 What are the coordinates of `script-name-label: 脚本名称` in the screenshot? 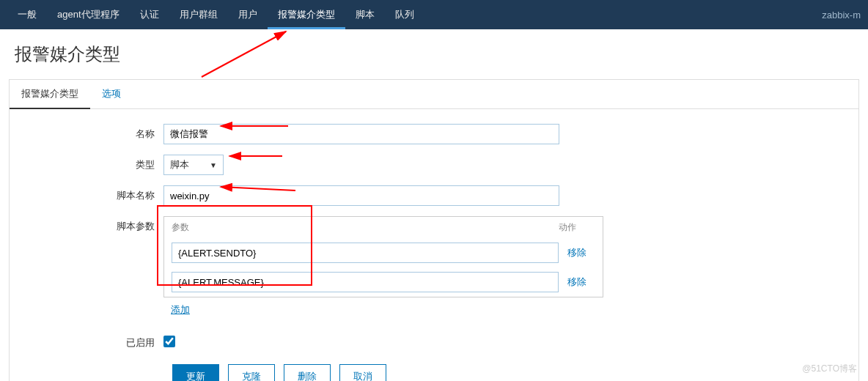 It's located at (87, 193).